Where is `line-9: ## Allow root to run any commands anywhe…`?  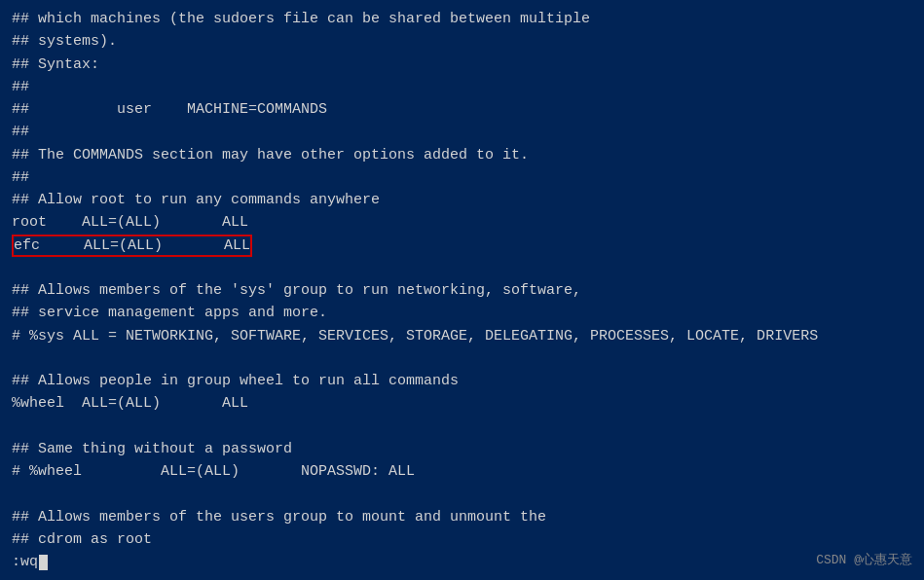
line-9: ## Allow root to run any commands anywhe… is located at coordinates (462, 200).